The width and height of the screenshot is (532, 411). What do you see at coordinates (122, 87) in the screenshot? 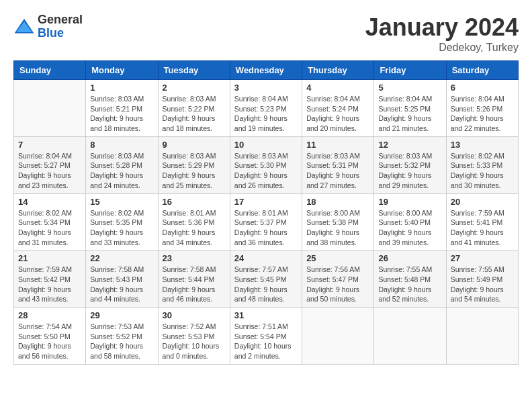
I see `day-number: 1` at bounding box center [122, 87].